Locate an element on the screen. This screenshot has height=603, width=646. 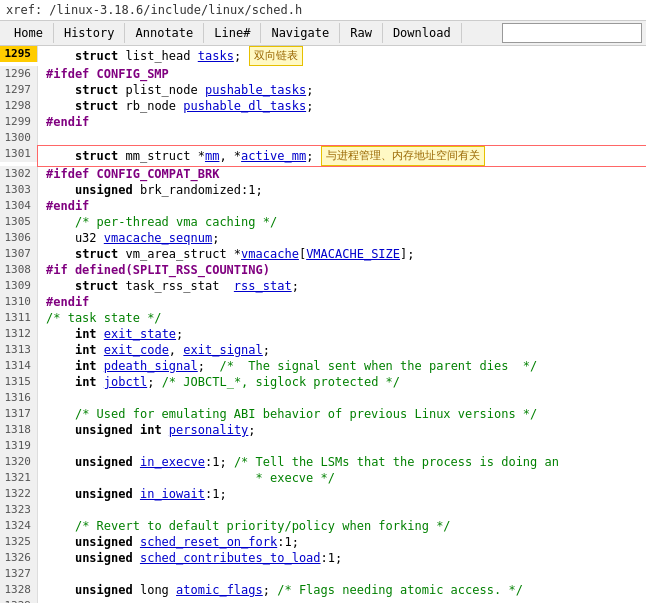
line-content: struct plist_node pushable_tasks; is located at coordinates (342, 90).